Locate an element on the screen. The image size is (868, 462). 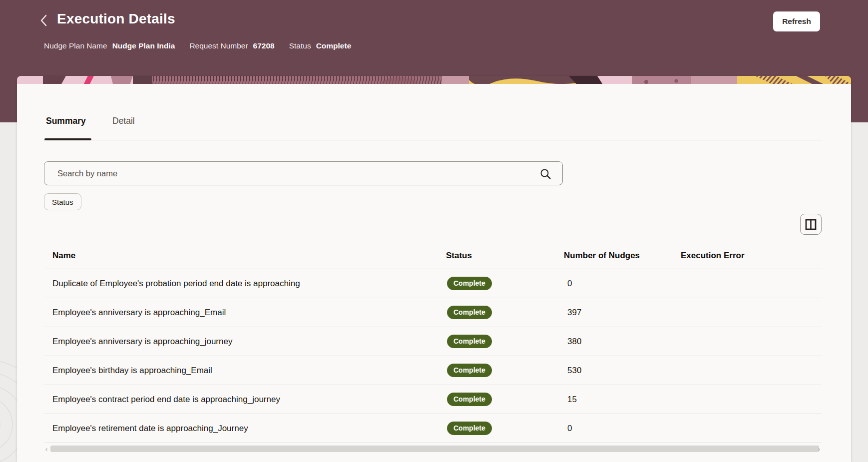
table-row: Employee's retirement date is approachin… is located at coordinates (433, 429).